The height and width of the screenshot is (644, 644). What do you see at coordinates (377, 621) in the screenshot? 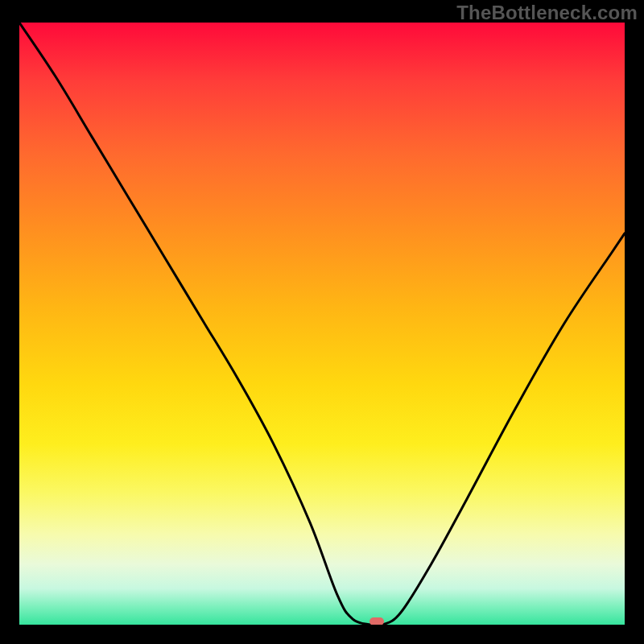
I see `optimum-marker` at bounding box center [377, 621].